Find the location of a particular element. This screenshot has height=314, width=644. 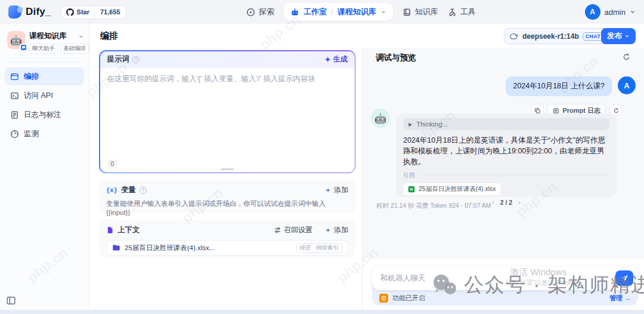

context-doc-icon is located at coordinates (110, 230).